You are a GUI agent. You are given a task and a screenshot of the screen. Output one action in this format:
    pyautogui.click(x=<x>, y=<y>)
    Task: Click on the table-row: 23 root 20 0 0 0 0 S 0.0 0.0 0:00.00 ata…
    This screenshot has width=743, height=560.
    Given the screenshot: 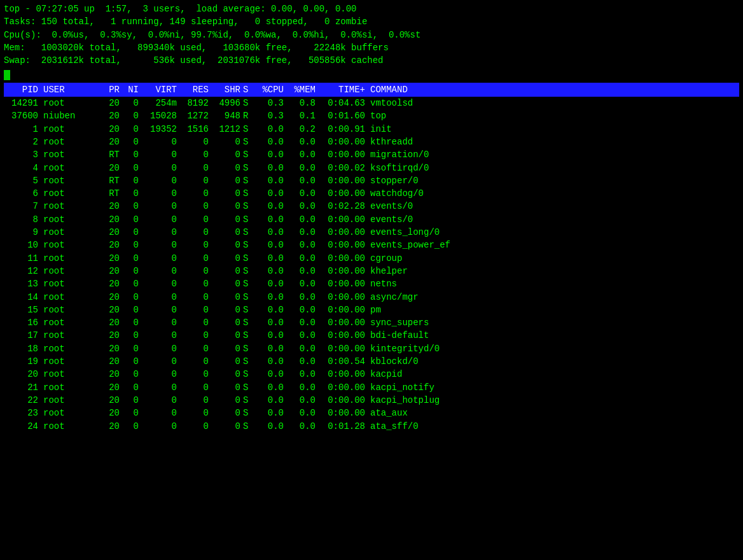 What is the action you would take?
    pyautogui.click(x=372, y=413)
    